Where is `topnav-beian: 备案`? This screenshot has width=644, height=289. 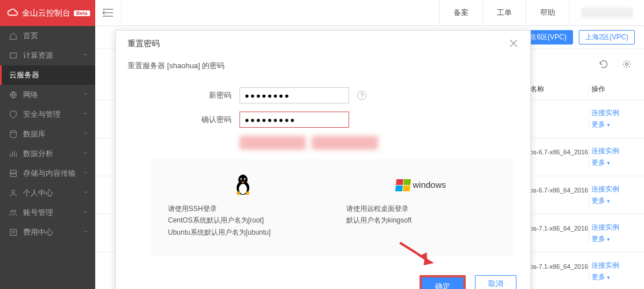 topnav-beian: 备案 is located at coordinates (460, 13).